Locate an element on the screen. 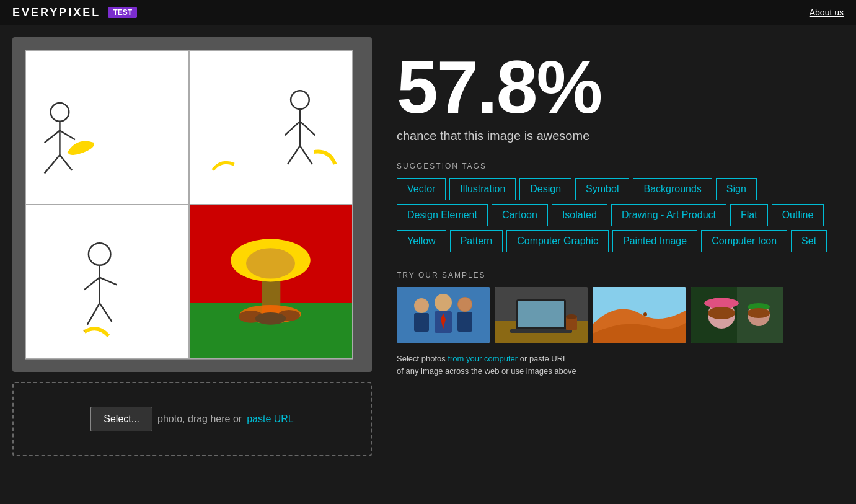 The height and width of the screenshot is (504, 856). upload-area: Select... photo, drag here or paste URL is located at coordinates (192, 419).